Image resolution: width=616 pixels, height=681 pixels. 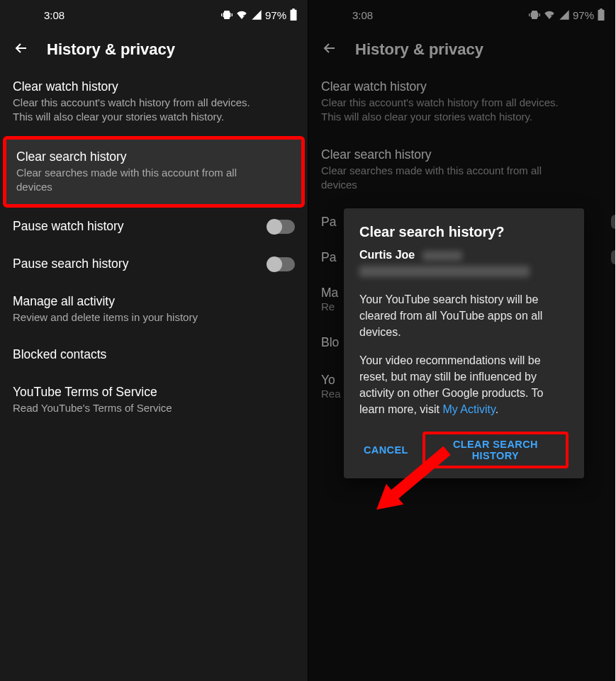 I want to click on dialog-body-2: Your video recommendations will be reset…, so click(x=464, y=385).